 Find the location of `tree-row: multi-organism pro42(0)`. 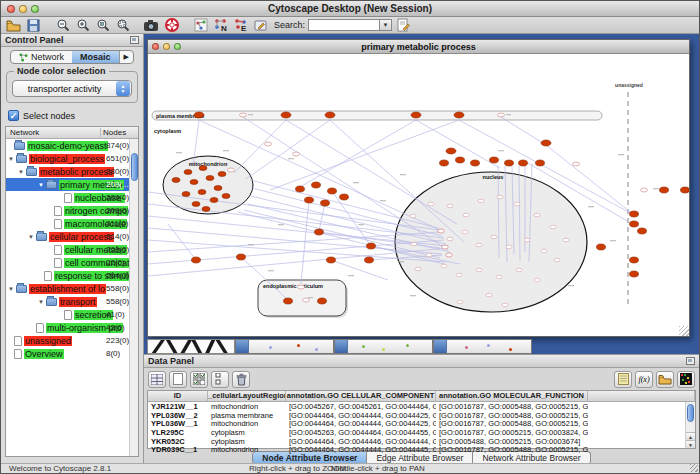

tree-row: multi-organism pro42(0) is located at coordinates (72, 328).